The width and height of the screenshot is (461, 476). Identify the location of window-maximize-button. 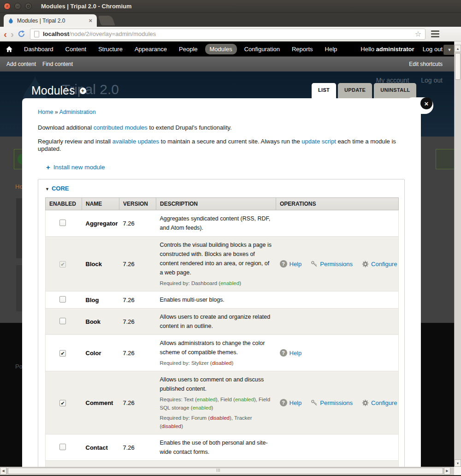
(29, 6).